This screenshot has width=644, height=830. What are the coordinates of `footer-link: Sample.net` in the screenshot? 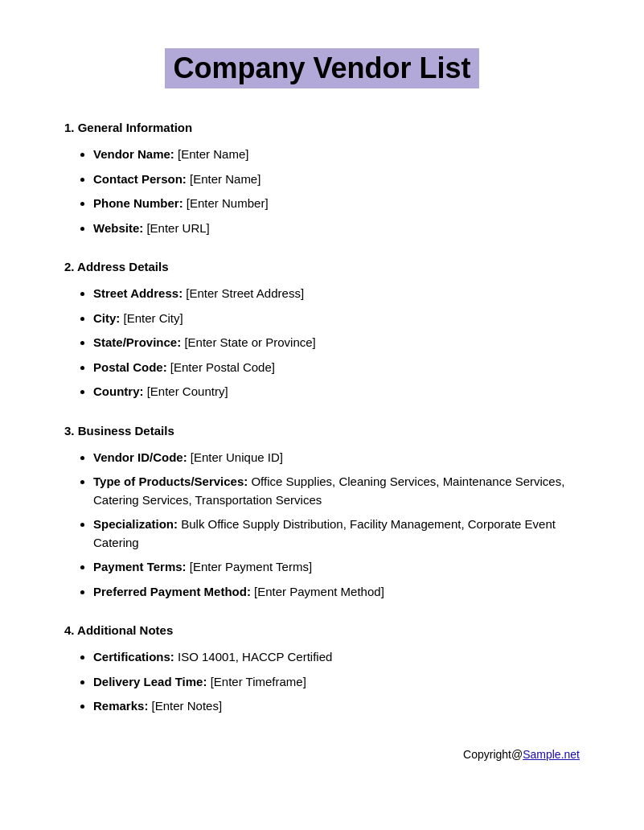 It's located at (552, 754).